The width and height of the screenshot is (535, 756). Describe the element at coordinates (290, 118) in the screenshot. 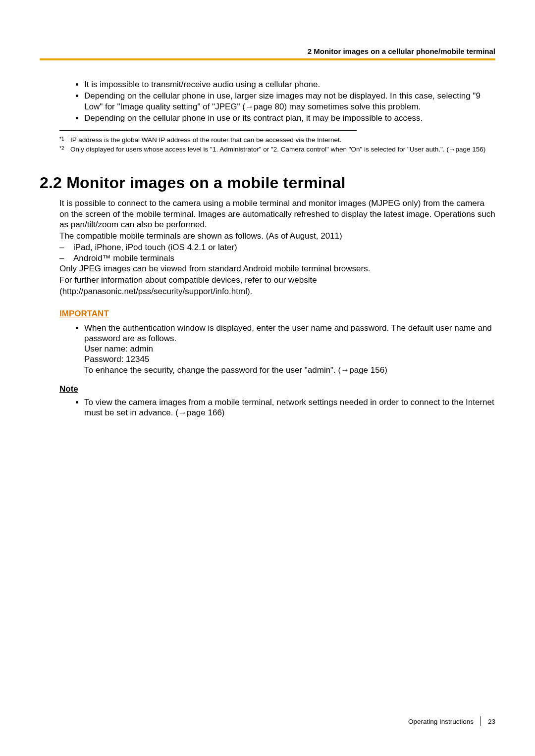

I see `top-bullet-3: Depending on the cellular phone in use o…` at that location.